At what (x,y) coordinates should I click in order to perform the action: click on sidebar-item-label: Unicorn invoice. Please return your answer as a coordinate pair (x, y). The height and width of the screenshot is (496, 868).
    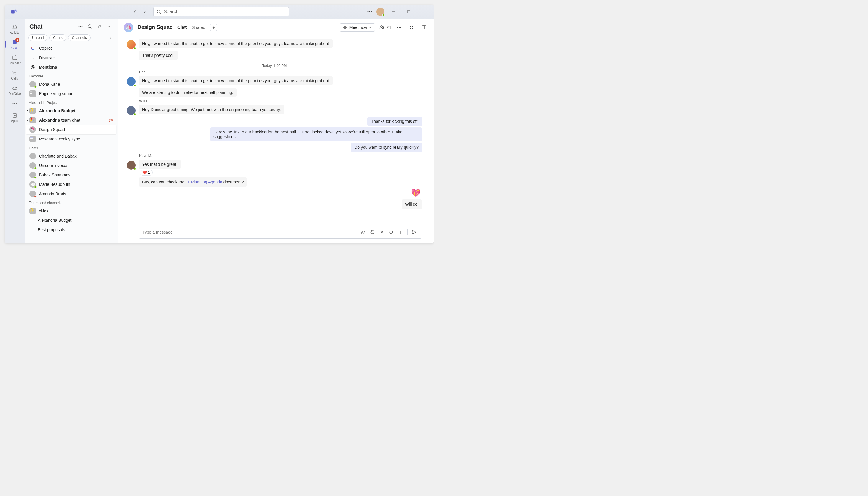
    Looking at the image, I should click on (53, 166).